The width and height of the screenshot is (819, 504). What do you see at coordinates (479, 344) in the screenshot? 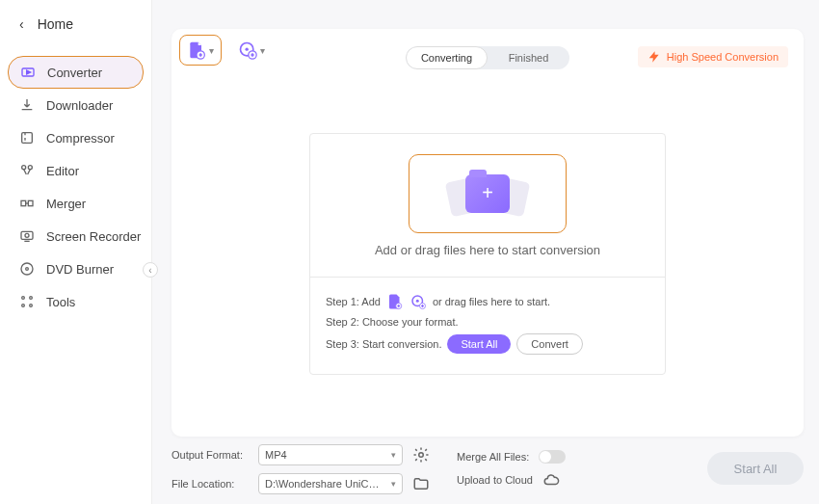
I see `start-all-button: Start All` at bounding box center [479, 344].